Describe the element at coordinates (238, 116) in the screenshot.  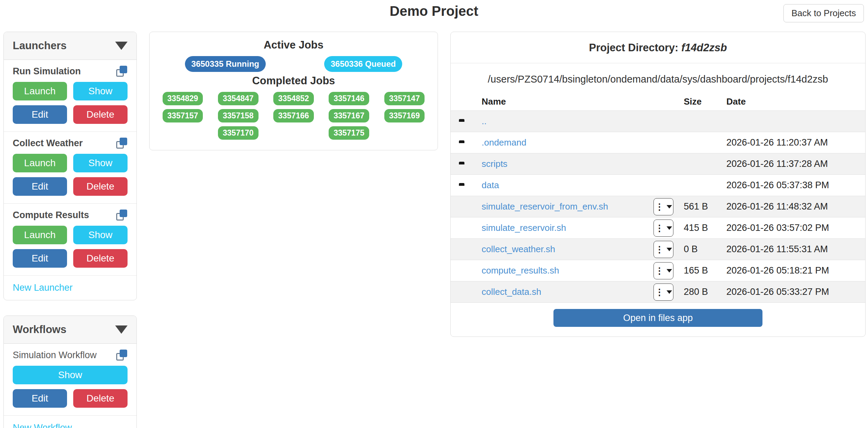
I see `completed-jobs-column: 335484733571583357170` at that location.